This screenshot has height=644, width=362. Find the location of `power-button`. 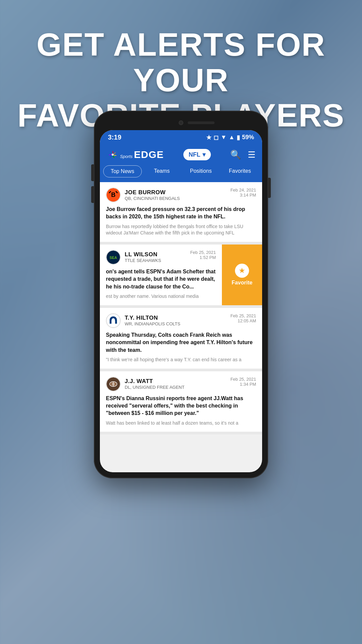

power-button is located at coordinates (269, 188).